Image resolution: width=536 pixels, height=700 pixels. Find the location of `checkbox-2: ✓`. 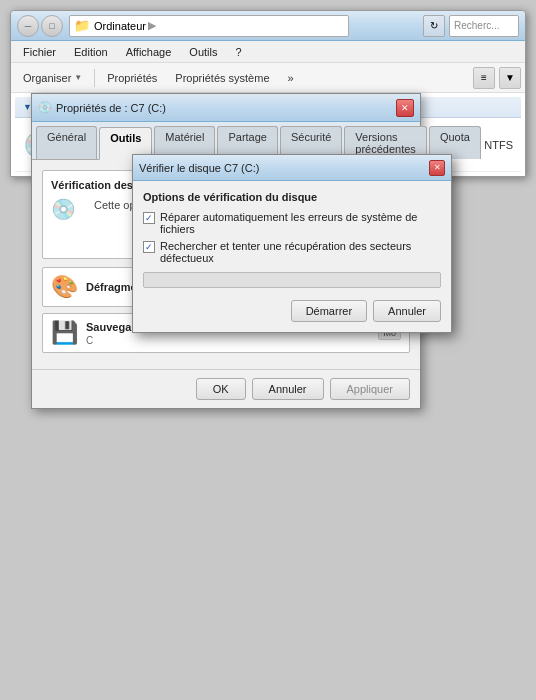

checkbox-2: ✓ is located at coordinates (149, 247).